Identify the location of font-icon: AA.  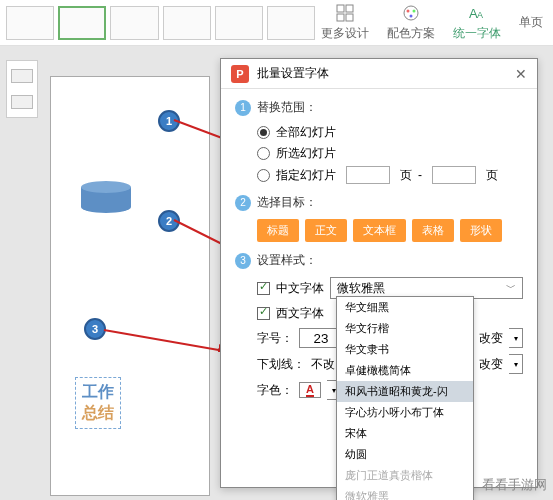
(477, 13).